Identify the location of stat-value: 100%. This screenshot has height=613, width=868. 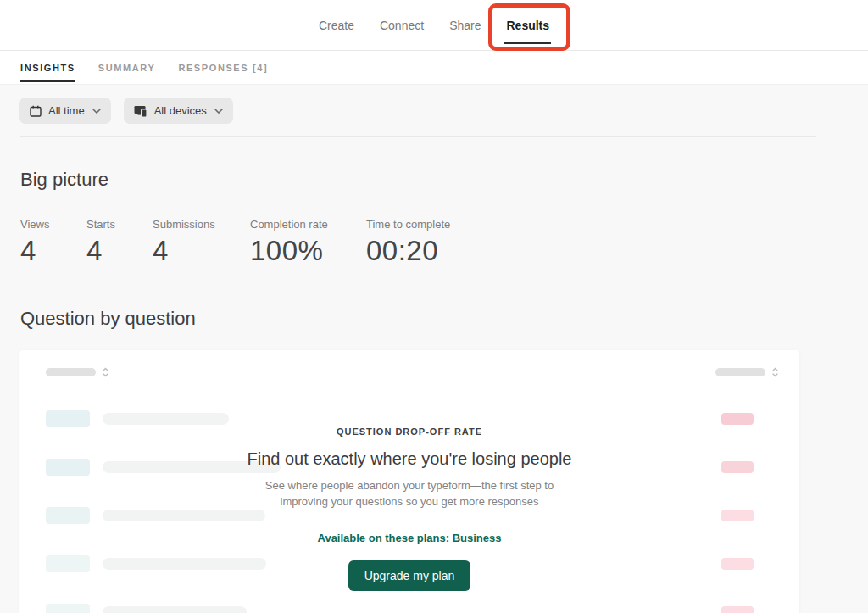
(309, 251).